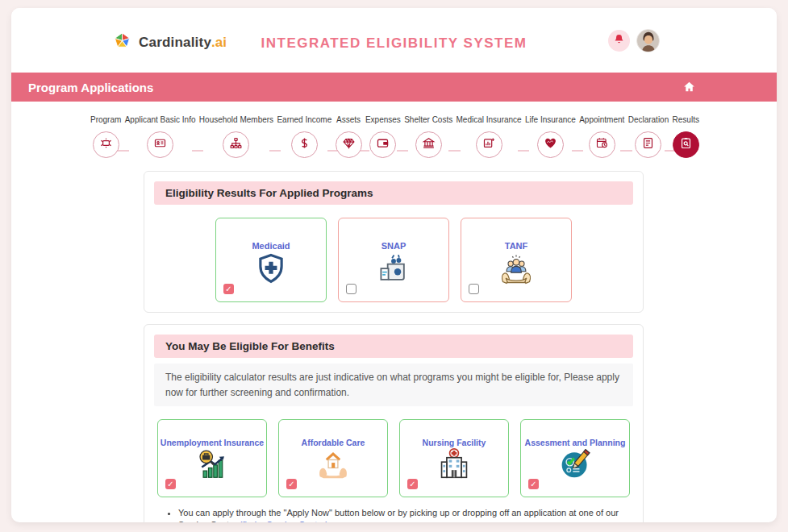  What do you see at coordinates (648, 137) in the screenshot?
I see `step-declaration: Declaration` at bounding box center [648, 137].